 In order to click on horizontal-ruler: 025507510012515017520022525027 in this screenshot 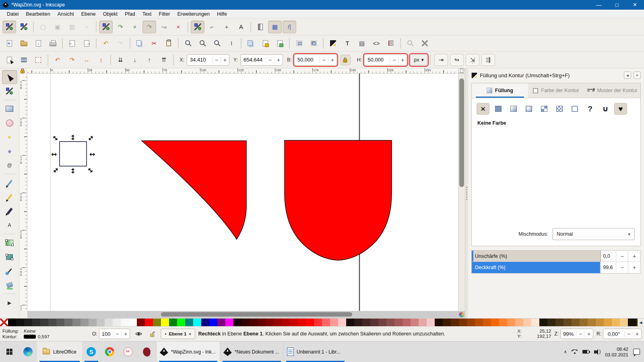, I will do `click(246, 71)`.